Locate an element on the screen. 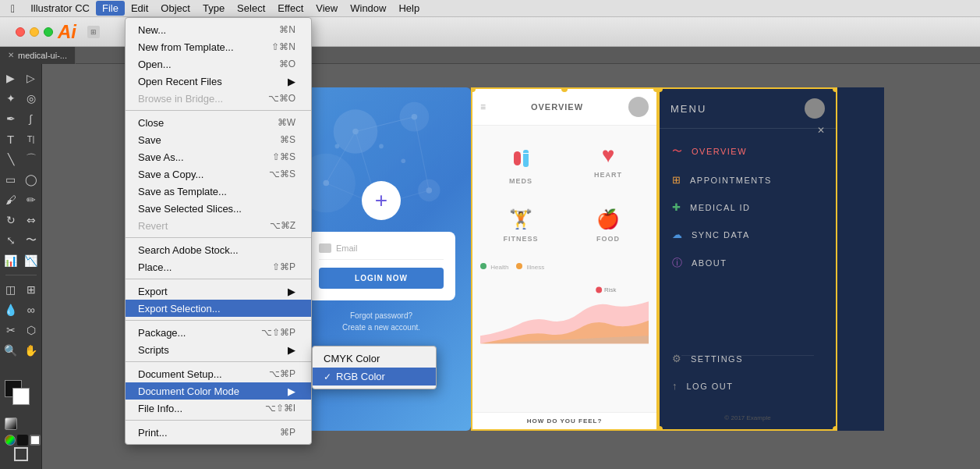 This screenshot has width=980, height=469. file-save-slices: Save Selected Slices... is located at coordinates (218, 208).